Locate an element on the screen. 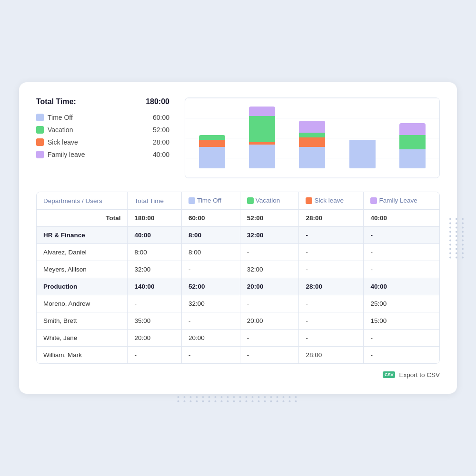  dept-cell-1-0: Production is located at coordinates (82, 286).